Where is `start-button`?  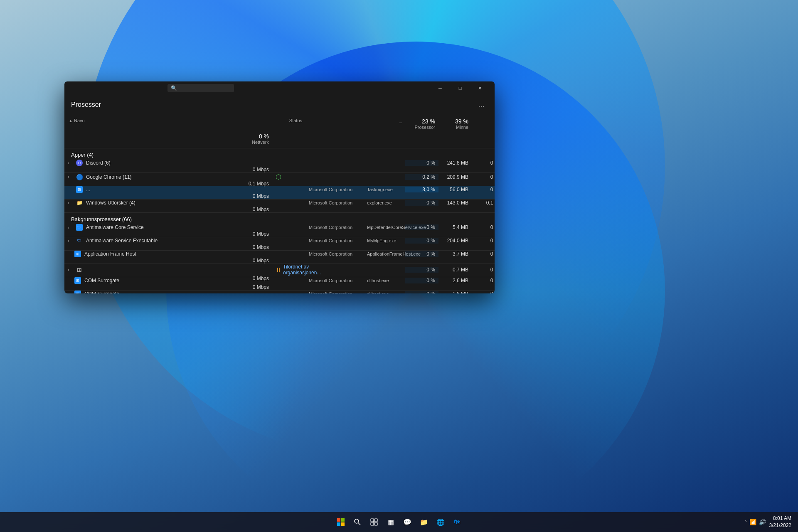 start-button is located at coordinates (341, 522).